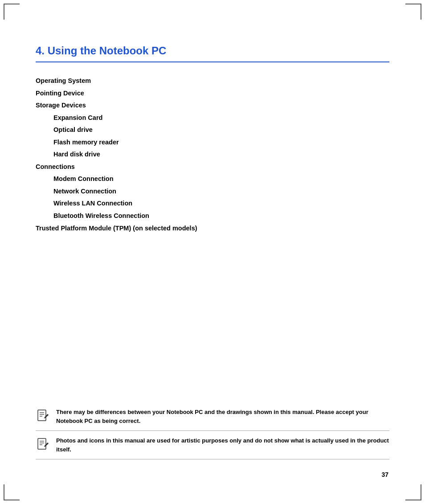  What do you see at coordinates (12, 12) in the screenshot?
I see `corner-mark-top-left` at bounding box center [12, 12].